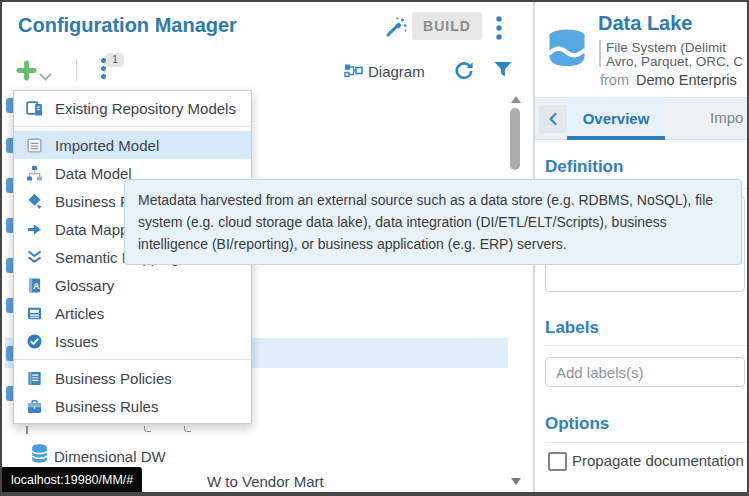 The image size is (749, 496). I want to click on labels-section-title: Labels, so click(572, 328).